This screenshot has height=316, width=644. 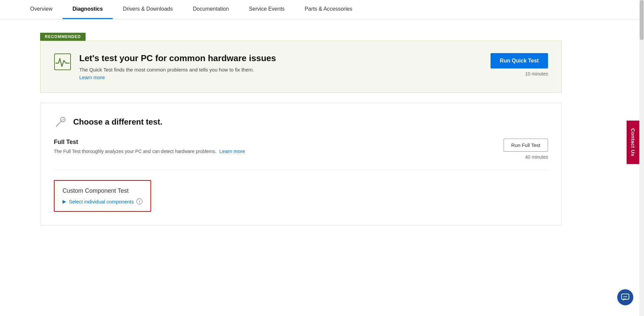 I want to click on tab-diagnostics: Diagnostics, so click(x=88, y=9).